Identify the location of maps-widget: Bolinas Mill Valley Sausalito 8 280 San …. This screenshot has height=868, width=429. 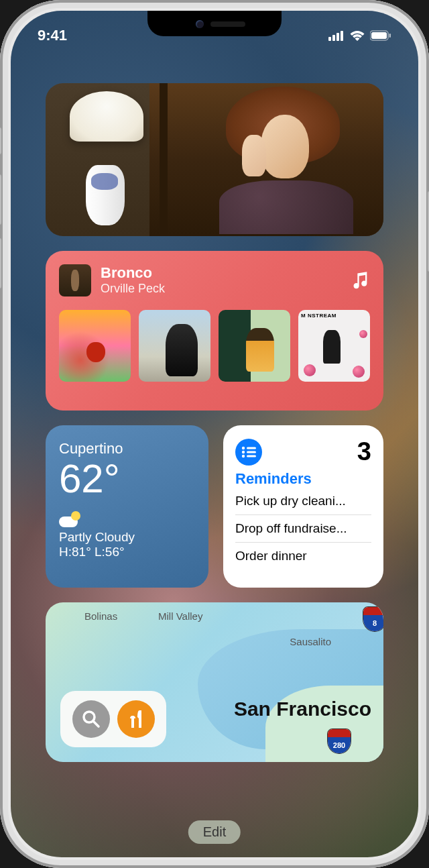
(214, 682).